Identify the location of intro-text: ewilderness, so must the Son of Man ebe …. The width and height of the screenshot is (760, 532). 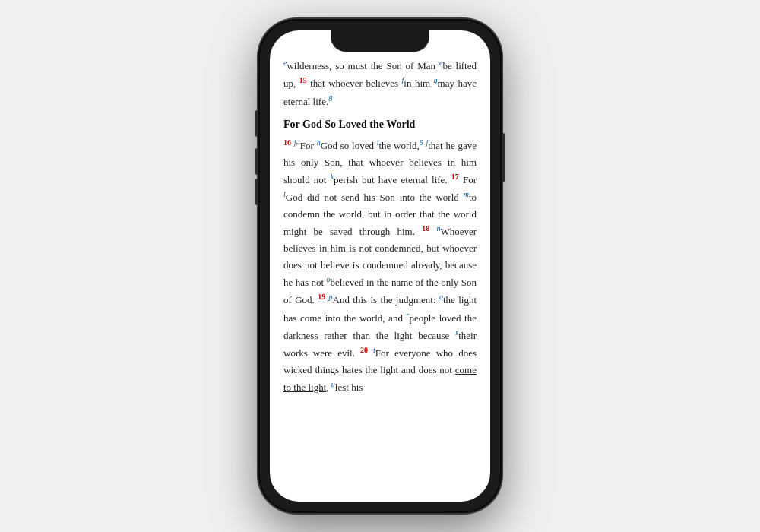
(380, 84).